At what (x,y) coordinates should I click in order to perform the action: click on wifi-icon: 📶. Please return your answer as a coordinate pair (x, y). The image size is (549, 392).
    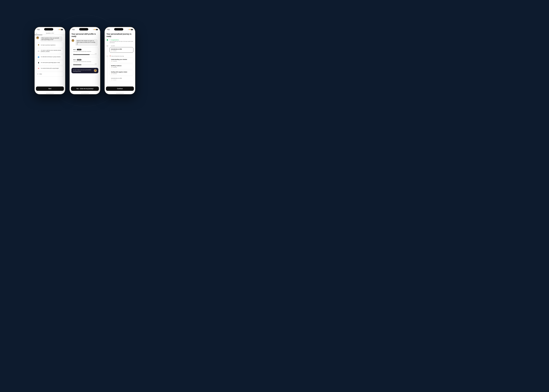
    Looking at the image, I should click on (60, 29).